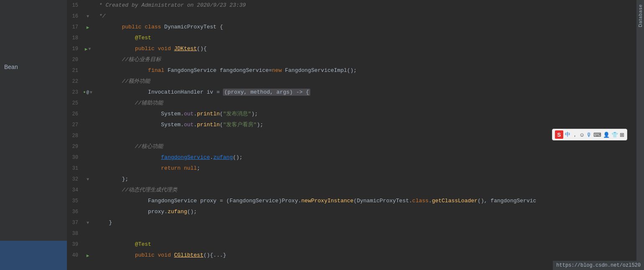 The width and height of the screenshot is (644, 270). Describe the element at coordinates (88, 256) in the screenshot. I see `run-icon-40: ▶` at that location.